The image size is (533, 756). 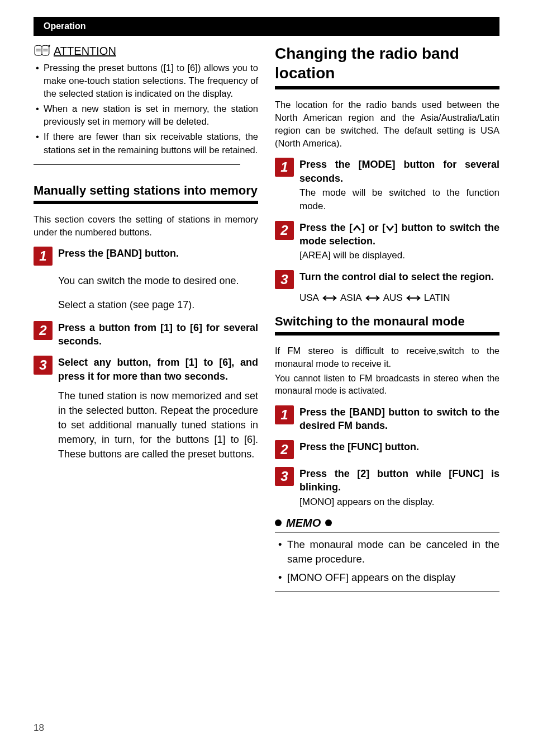 What do you see at coordinates (387, 450) in the screenshot?
I see `mono-step-2: 2 Press the [FUNC] button.` at bounding box center [387, 450].